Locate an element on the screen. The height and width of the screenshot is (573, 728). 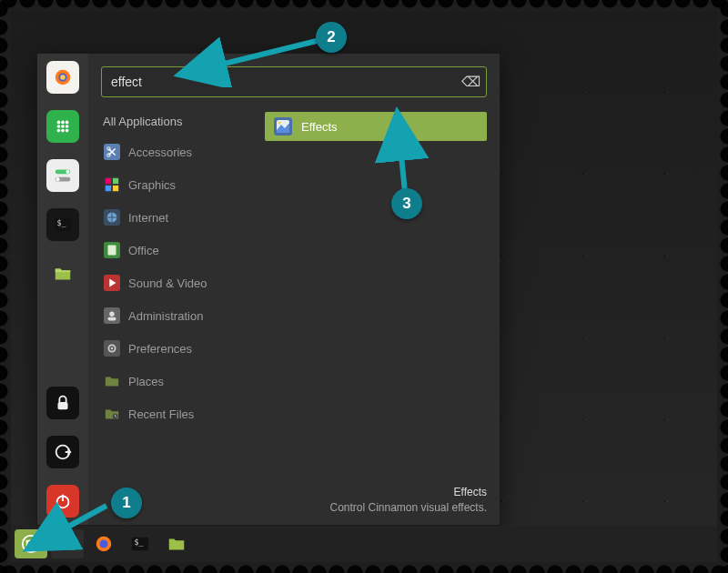
gear-icon is located at coordinates (112, 348).